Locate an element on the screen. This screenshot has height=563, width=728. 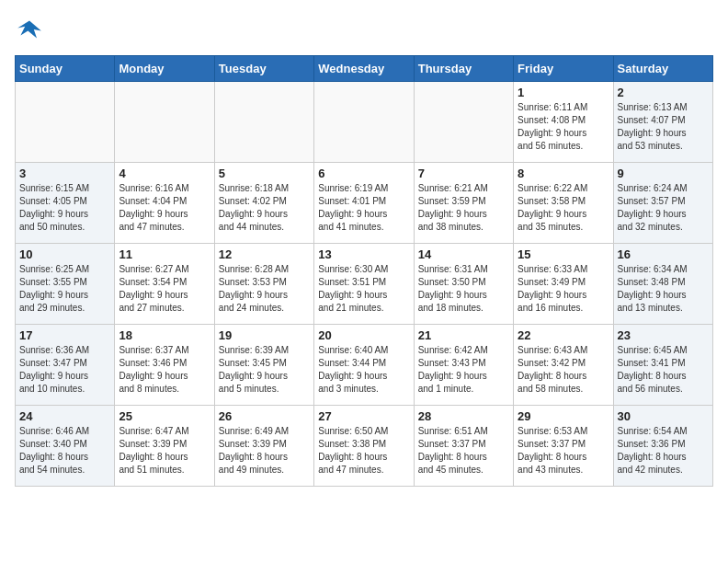
day-detail: Sunrise: 6:49 AM Sunset: 3:39 PM Dayligh… is located at coordinates (265, 451).